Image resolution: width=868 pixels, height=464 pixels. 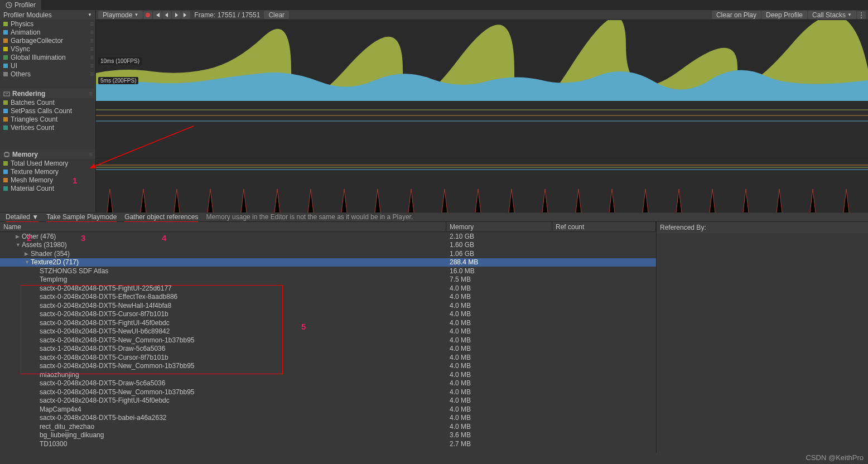 What do you see at coordinates (48, 66) in the screenshot?
I see `module-item: UI≡` at bounding box center [48, 66].